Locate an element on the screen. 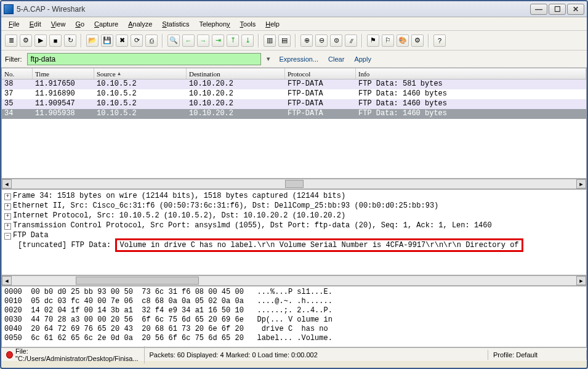 The image size is (588, 369). app-icon is located at coordinates (9, 9).